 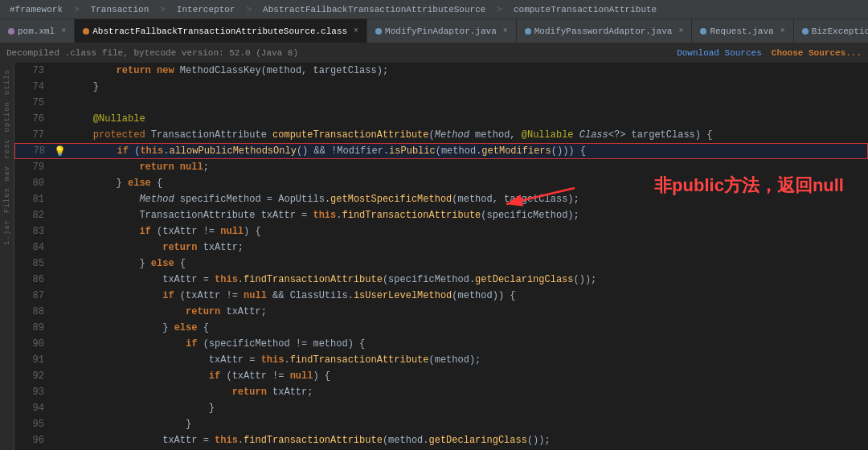 I want to click on line-content-84: return txAttr;, so click(x=155, y=248).